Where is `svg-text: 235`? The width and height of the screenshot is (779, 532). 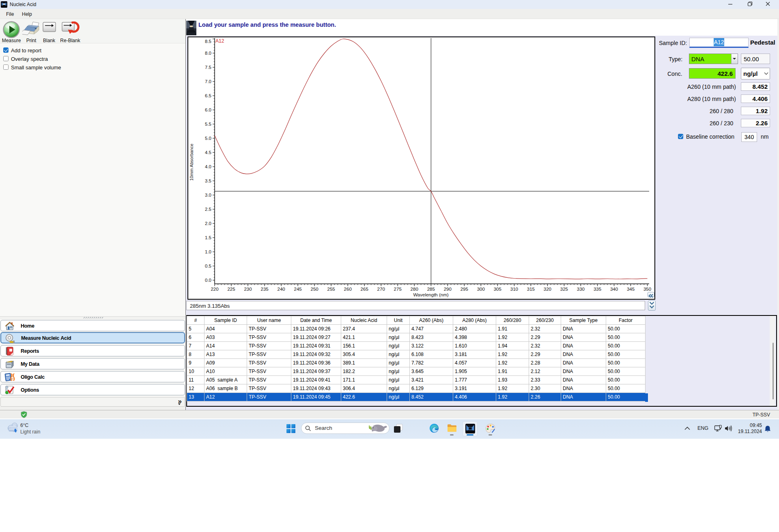
svg-text: 235 is located at coordinates (265, 289).